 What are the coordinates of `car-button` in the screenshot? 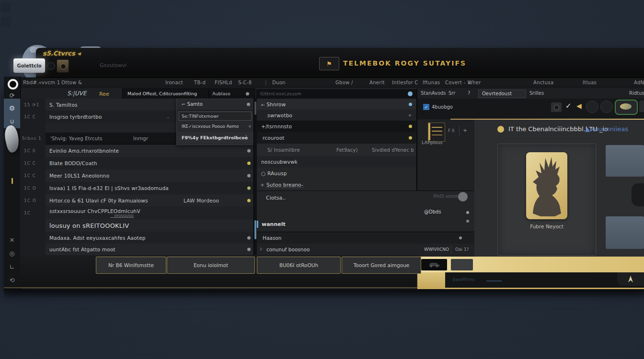 It's located at (434, 265).